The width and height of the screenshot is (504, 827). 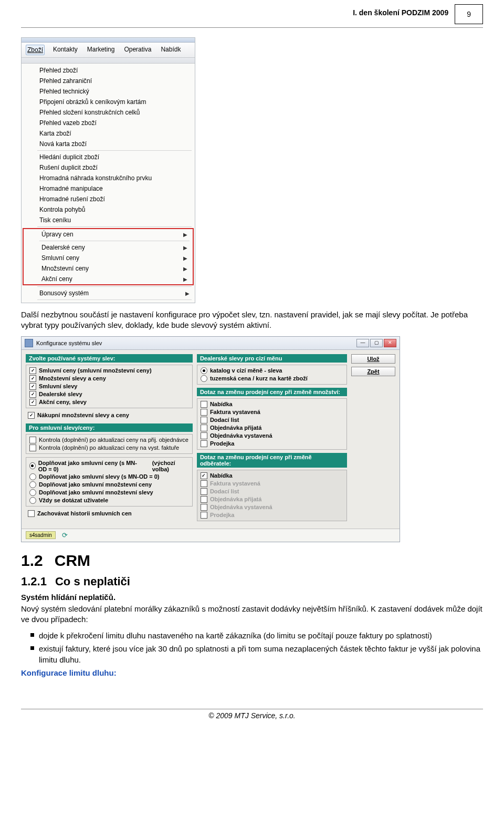 I want to click on dialog-titlebar: Konfigurace systému slev — ▢ ✕, so click(x=211, y=344).